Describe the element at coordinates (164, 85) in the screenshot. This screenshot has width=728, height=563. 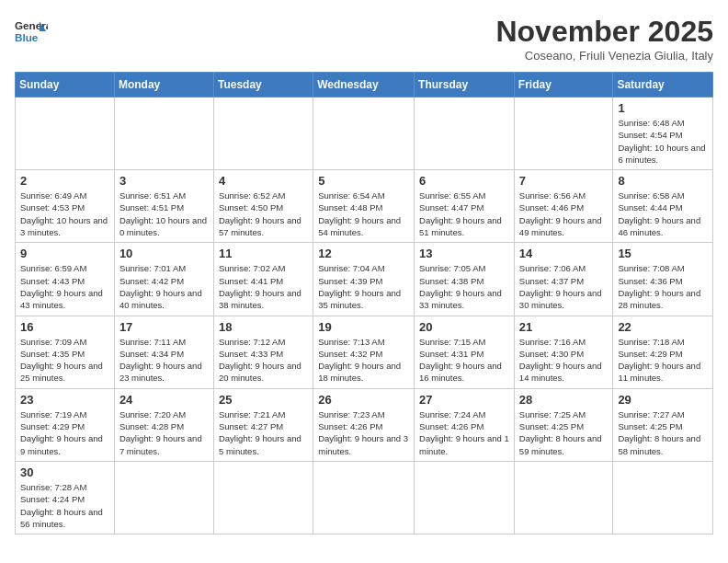
I see `header-monday: Monday` at that location.